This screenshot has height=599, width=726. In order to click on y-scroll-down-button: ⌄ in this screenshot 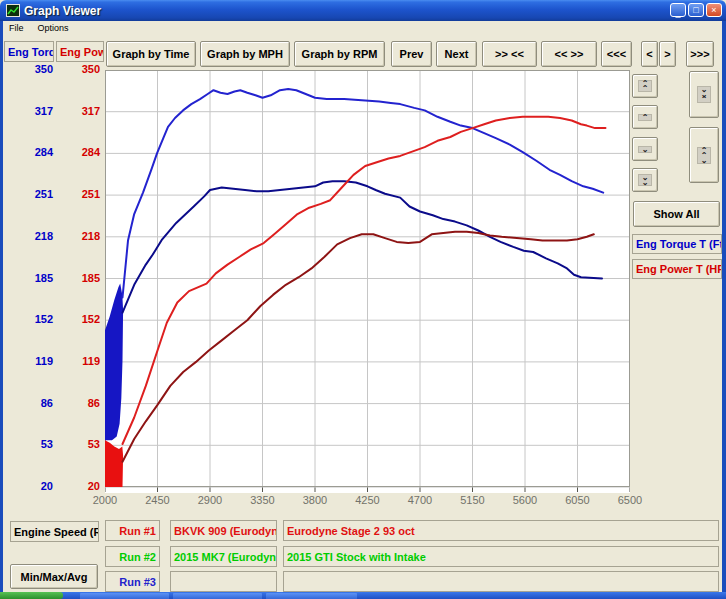, I will do `click(645, 149)`.